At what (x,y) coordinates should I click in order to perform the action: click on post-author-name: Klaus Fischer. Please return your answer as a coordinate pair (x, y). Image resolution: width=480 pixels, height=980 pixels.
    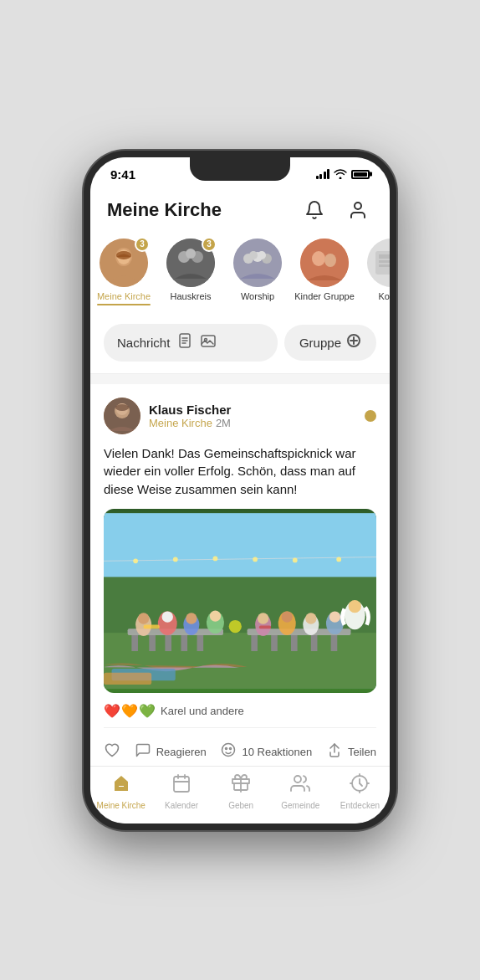
    Looking at the image, I should click on (190, 410).